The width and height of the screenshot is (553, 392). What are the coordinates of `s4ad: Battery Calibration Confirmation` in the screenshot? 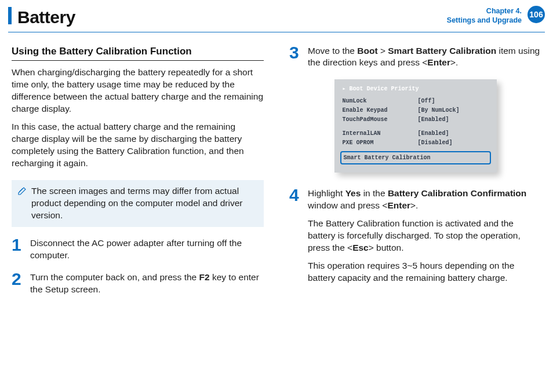 It's located at (457, 193).